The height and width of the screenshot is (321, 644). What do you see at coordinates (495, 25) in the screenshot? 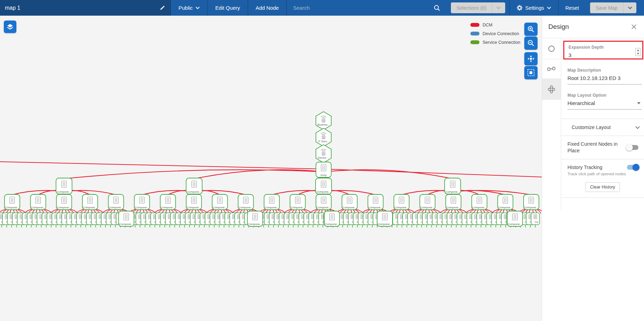
I see `legend-item: DCM` at bounding box center [495, 25].